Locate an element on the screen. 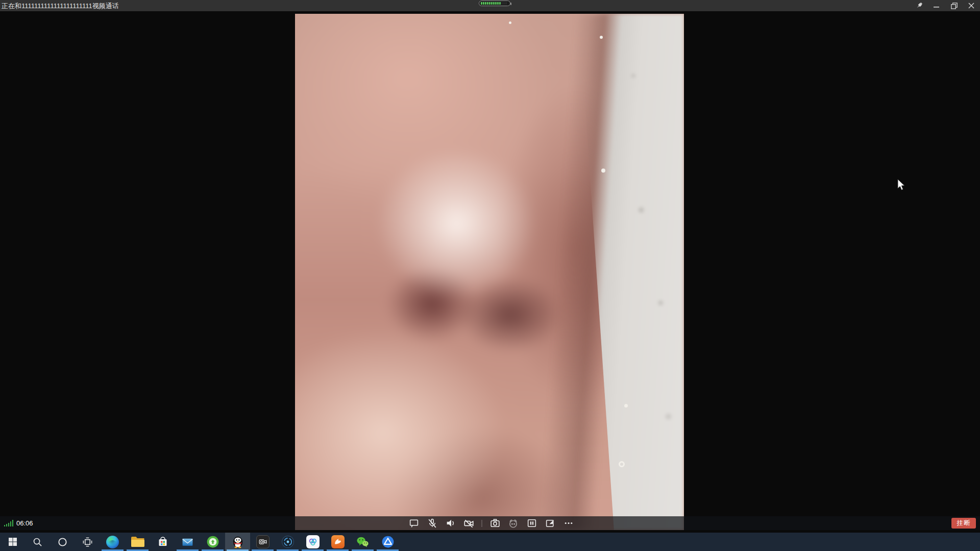 This screenshot has width=980, height=551. signal-battery-indicator is located at coordinates (495, 3).